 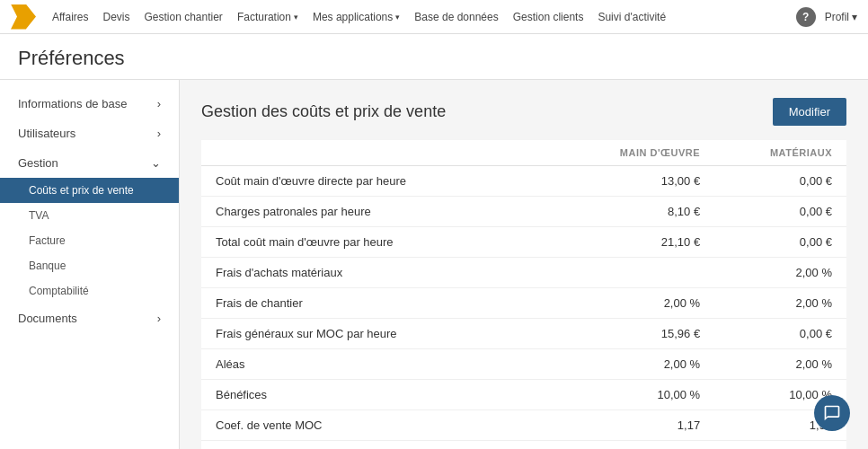 What do you see at coordinates (434, 58) in the screenshot?
I see `page-title: Préférences` at bounding box center [434, 58].